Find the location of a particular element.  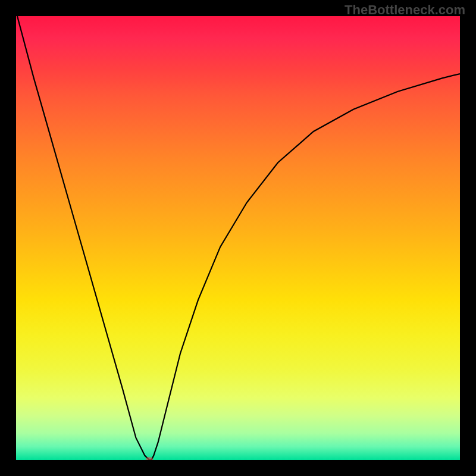

optimal-point-marker is located at coordinates (149, 458).